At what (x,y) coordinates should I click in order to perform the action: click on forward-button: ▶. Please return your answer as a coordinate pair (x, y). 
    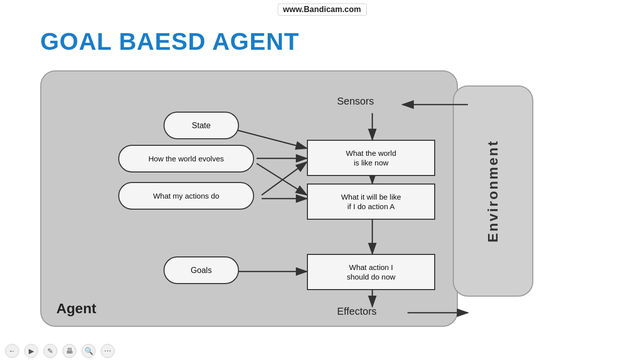
    Looking at the image, I should click on (31, 351).